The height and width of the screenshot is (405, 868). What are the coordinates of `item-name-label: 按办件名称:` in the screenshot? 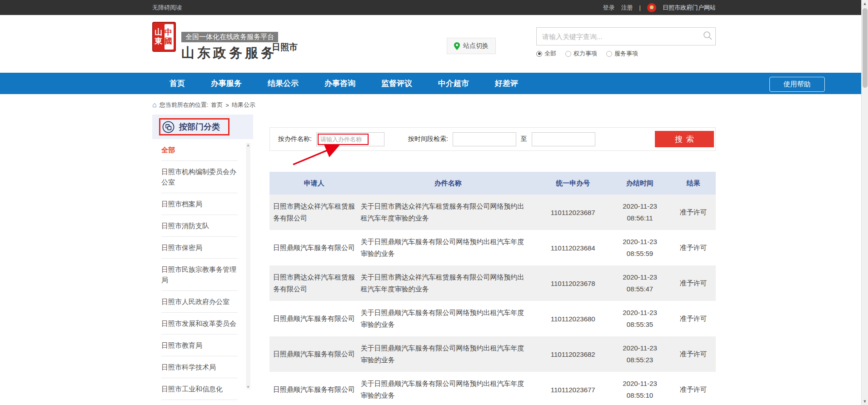 It's located at (295, 139).